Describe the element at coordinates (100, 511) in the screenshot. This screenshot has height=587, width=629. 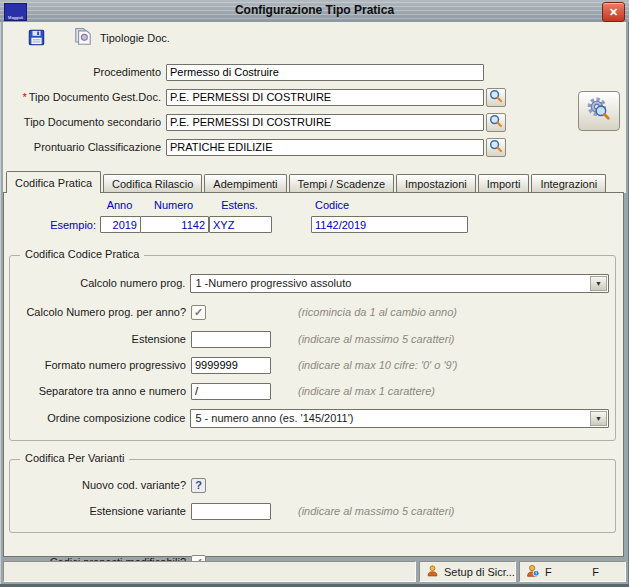
I see `estensione-variante-label: Estensione variante` at that location.